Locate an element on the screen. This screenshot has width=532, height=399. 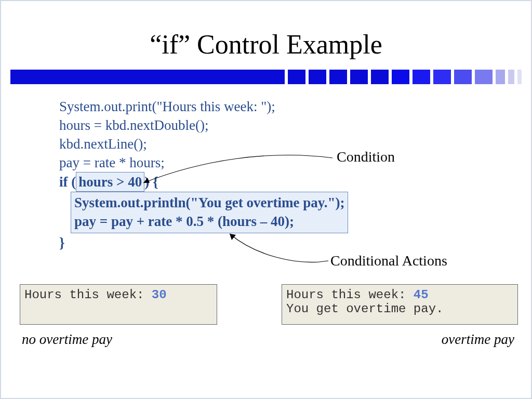
caption-left: no overtime pay is located at coordinates (67, 340).